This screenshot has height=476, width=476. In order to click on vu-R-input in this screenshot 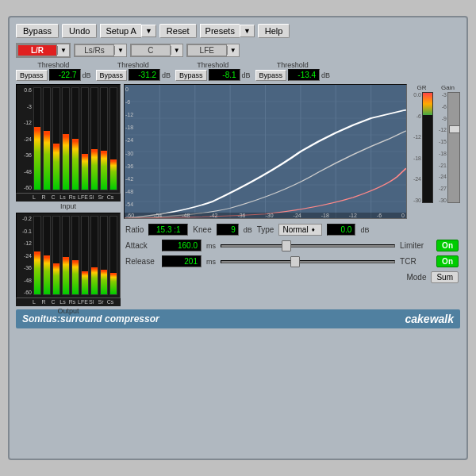, I will do `click(47, 139)`.